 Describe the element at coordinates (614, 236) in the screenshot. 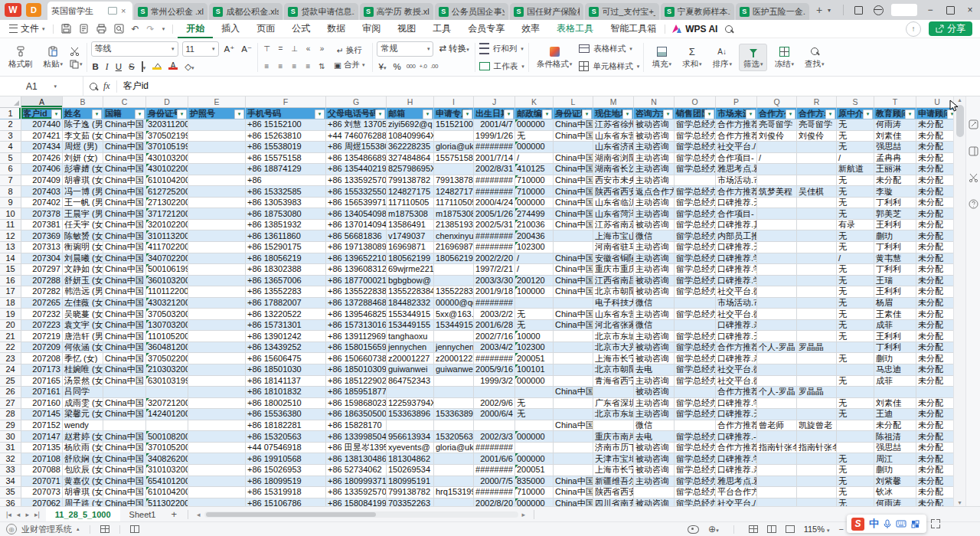

I see `cell: 上海市宝山` at that location.